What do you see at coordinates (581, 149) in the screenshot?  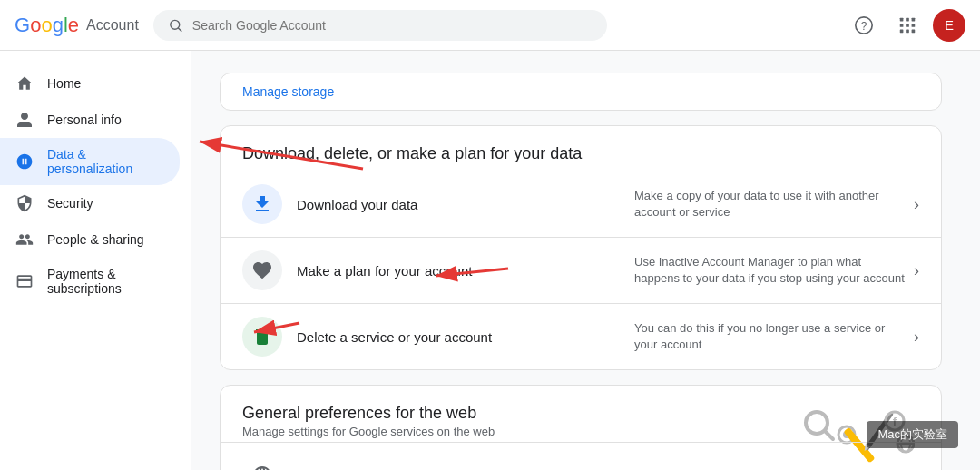 I see `download-card-header: Download, delete, or make a plan for you…` at bounding box center [581, 149].